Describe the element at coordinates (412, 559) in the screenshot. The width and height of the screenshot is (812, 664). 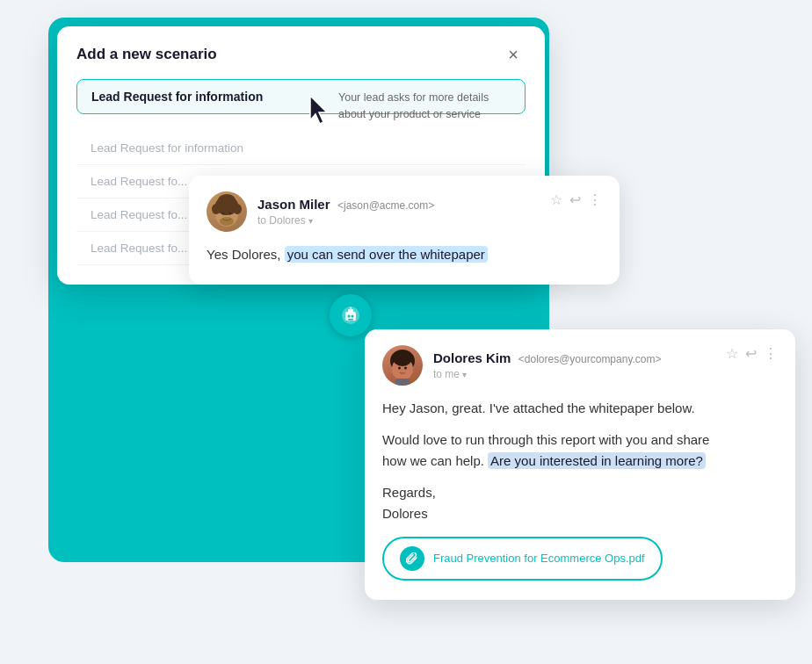
I see `paperclip-icon` at that location.